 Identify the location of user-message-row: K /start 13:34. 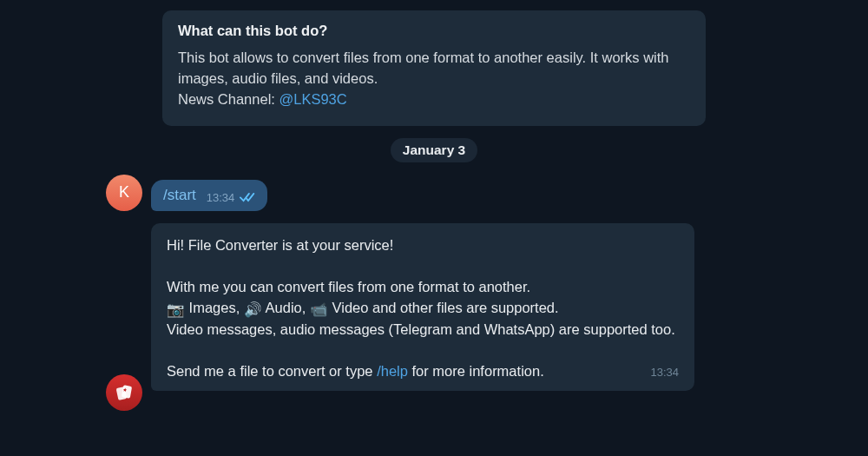
(434, 193).